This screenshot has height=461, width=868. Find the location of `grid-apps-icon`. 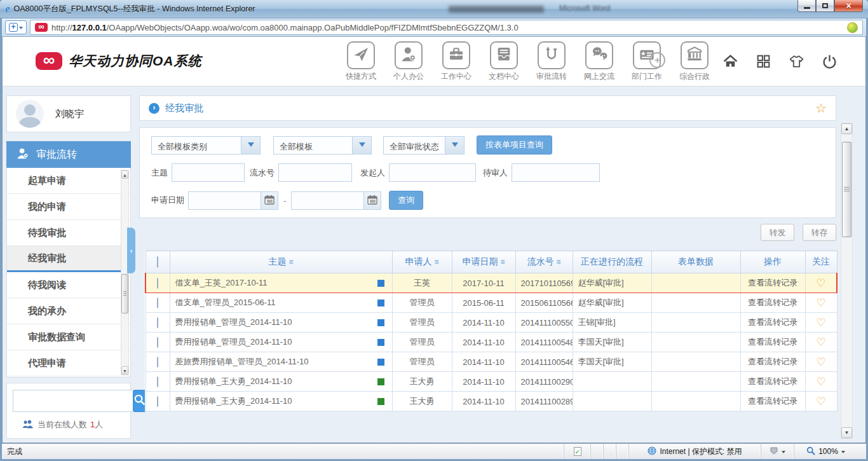

grid-apps-icon is located at coordinates (764, 62).